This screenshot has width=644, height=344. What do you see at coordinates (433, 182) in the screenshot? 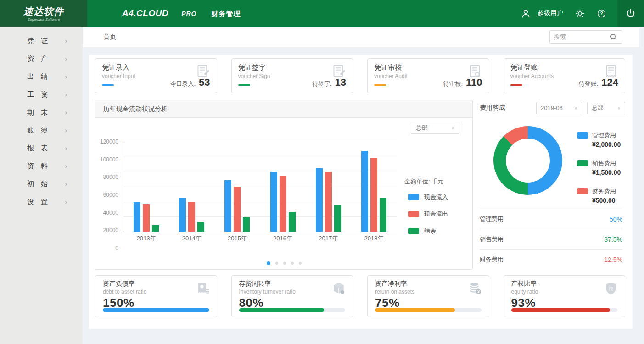
I see `unit-label: 金额单位: 千元` at bounding box center [433, 182].